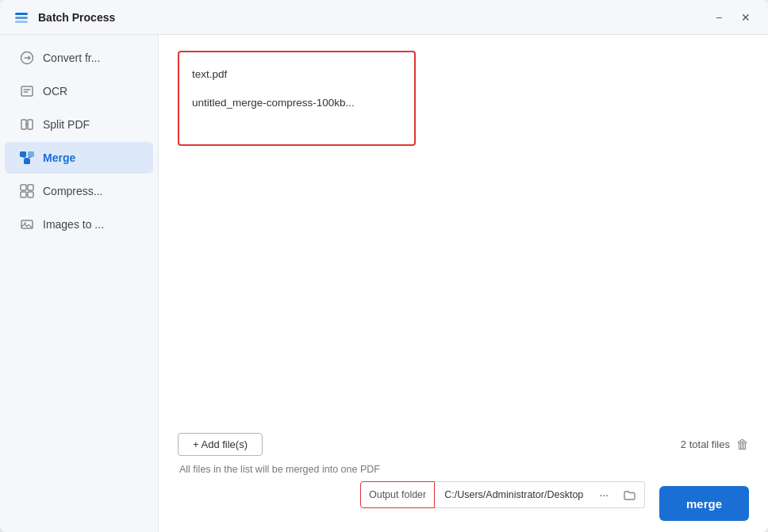 The image size is (768, 532). Describe the element at coordinates (705, 503) in the screenshot. I see `merge-button: merge` at that location.